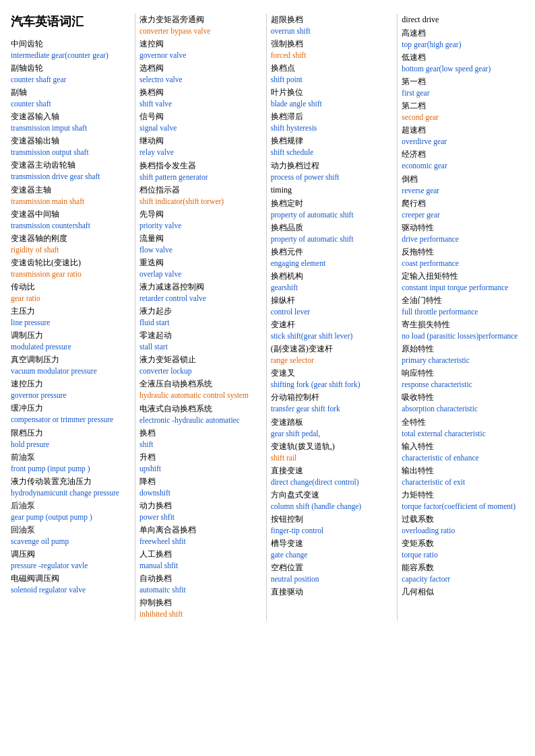  What do you see at coordinates (332, 276) in the screenshot?
I see `zh-text: 换档机构` at bounding box center [332, 276].